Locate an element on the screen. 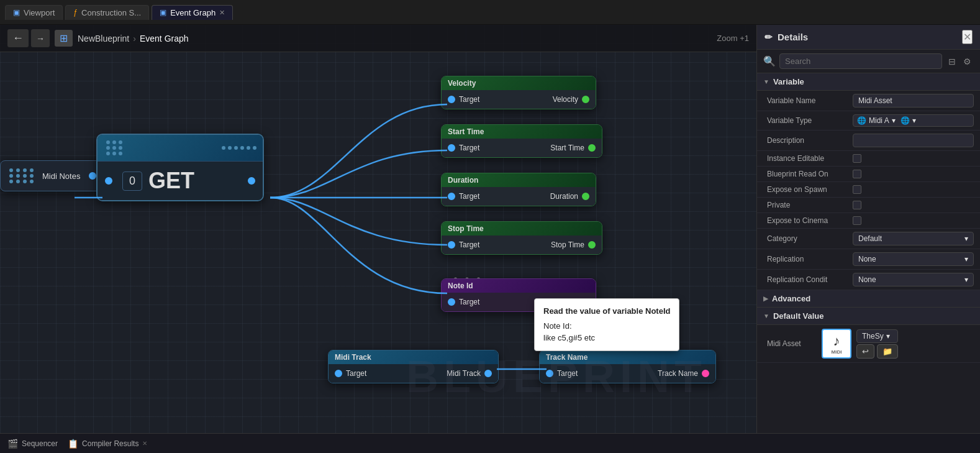 This screenshot has height=453, width=980. trackname-input-pin is located at coordinates (550, 373).